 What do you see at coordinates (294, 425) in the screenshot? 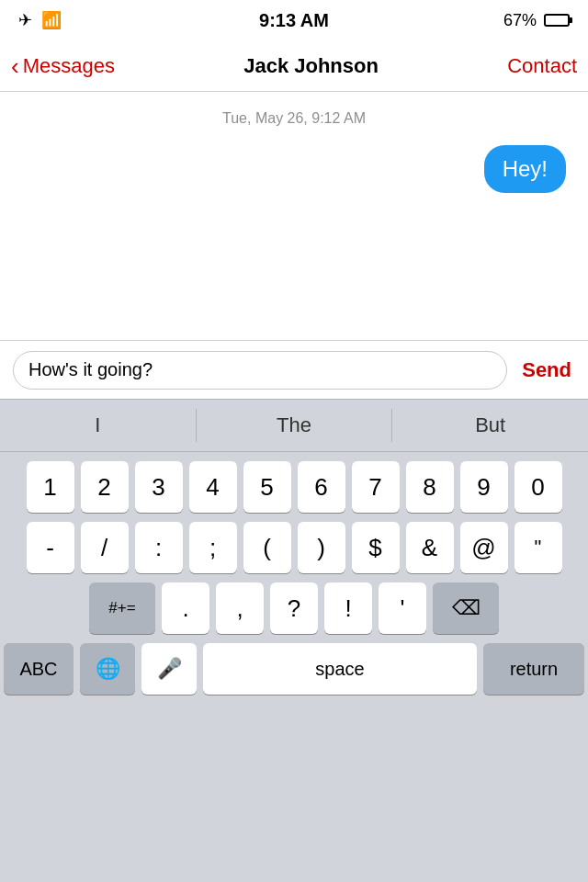
I see `predictive-item-the: The` at bounding box center [294, 425].